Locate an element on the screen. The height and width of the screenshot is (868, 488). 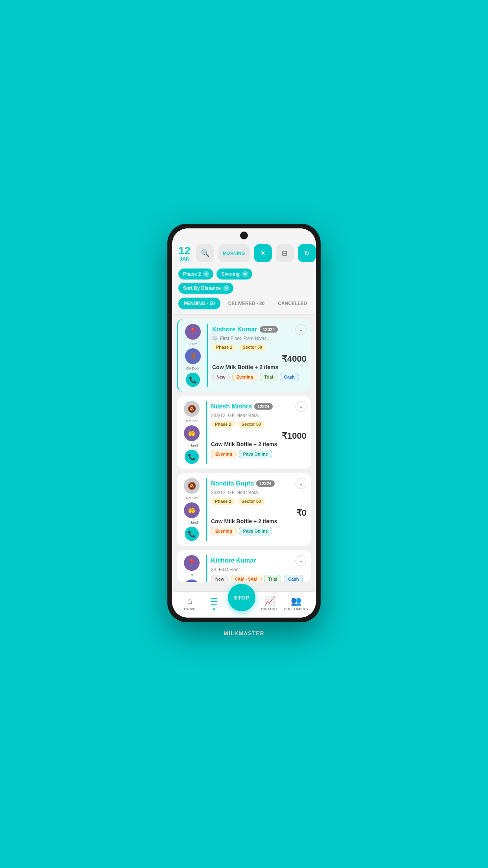
filter-label-phase2: Phase 2 is located at coordinates (192, 274).